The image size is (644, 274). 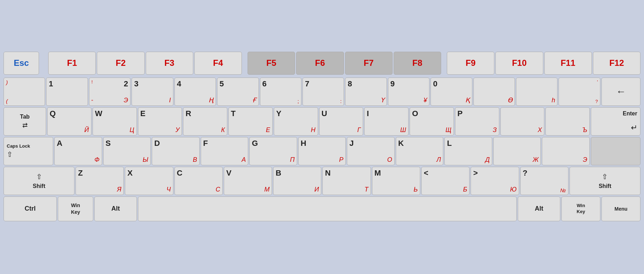 What do you see at coordinates (523, 121) in the screenshot?
I see `key-lbracket: Х` at bounding box center [523, 121].